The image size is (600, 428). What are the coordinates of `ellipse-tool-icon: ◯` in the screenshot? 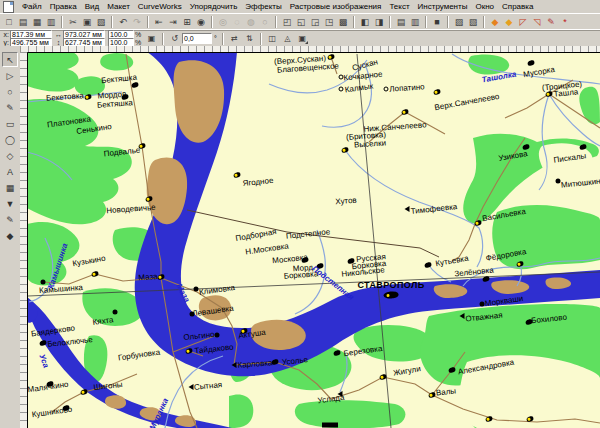 It's located at (10, 140).